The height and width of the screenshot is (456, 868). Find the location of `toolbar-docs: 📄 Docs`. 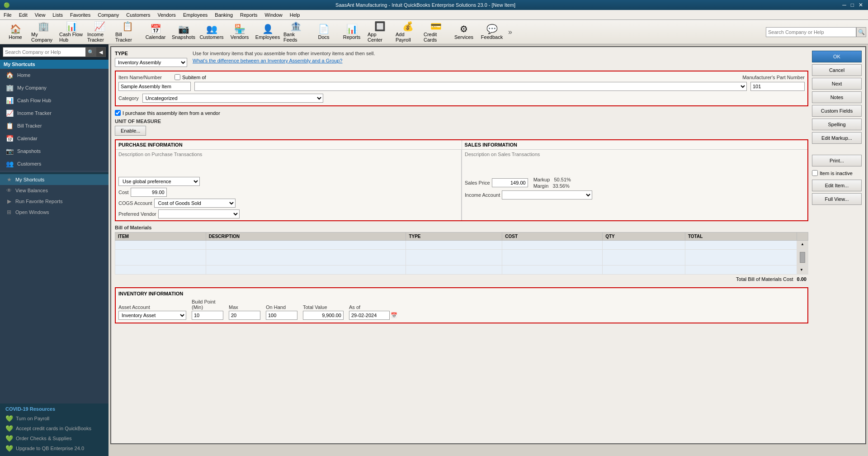

toolbar-docs: 📄 Docs is located at coordinates (324, 32).